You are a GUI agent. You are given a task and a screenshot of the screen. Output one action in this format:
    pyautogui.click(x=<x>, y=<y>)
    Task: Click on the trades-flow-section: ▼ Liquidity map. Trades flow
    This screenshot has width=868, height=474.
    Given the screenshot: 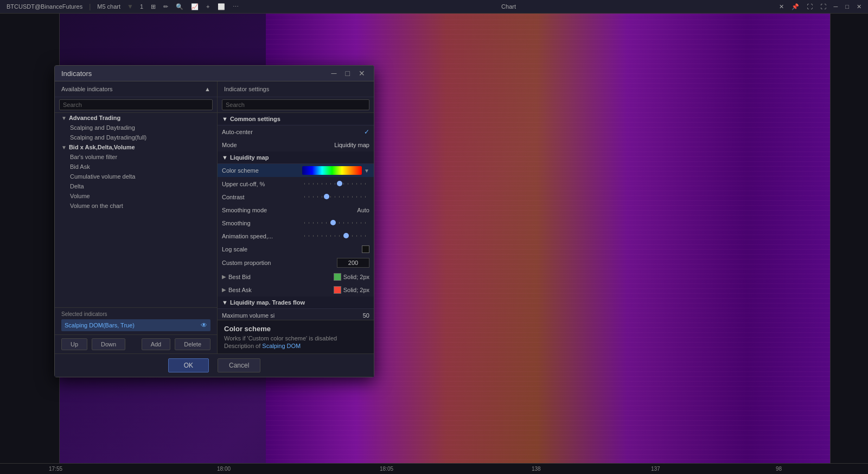 What is the action you would take?
    pyautogui.click(x=296, y=303)
    